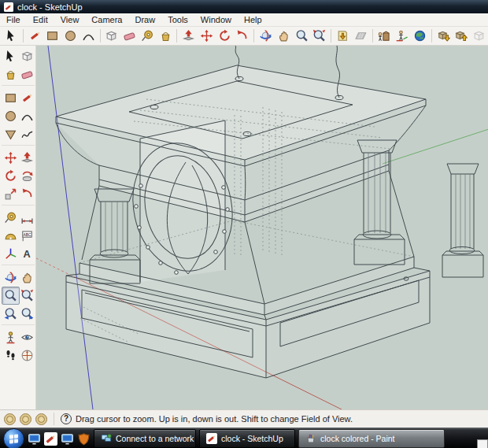 The height and width of the screenshot is (448, 488). Describe the element at coordinates (27, 134) in the screenshot. I see `palette-freehand-button` at that location.